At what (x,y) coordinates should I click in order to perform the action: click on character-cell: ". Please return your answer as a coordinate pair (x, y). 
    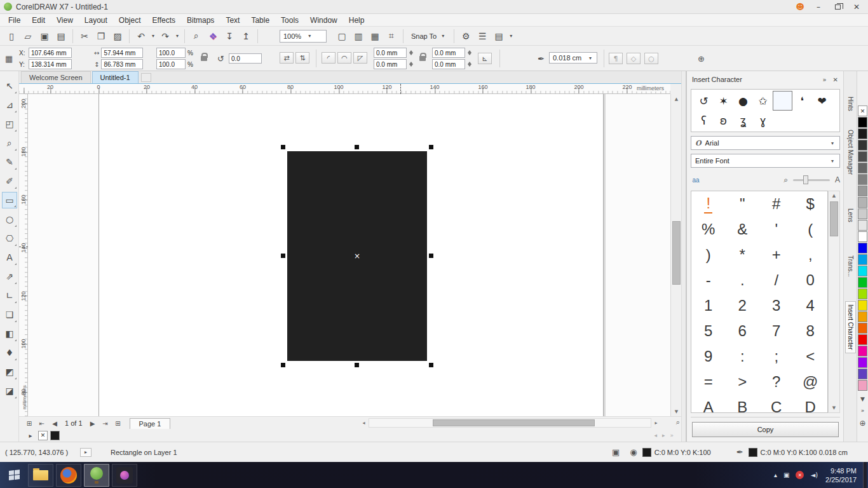
    Looking at the image, I should click on (743, 204).